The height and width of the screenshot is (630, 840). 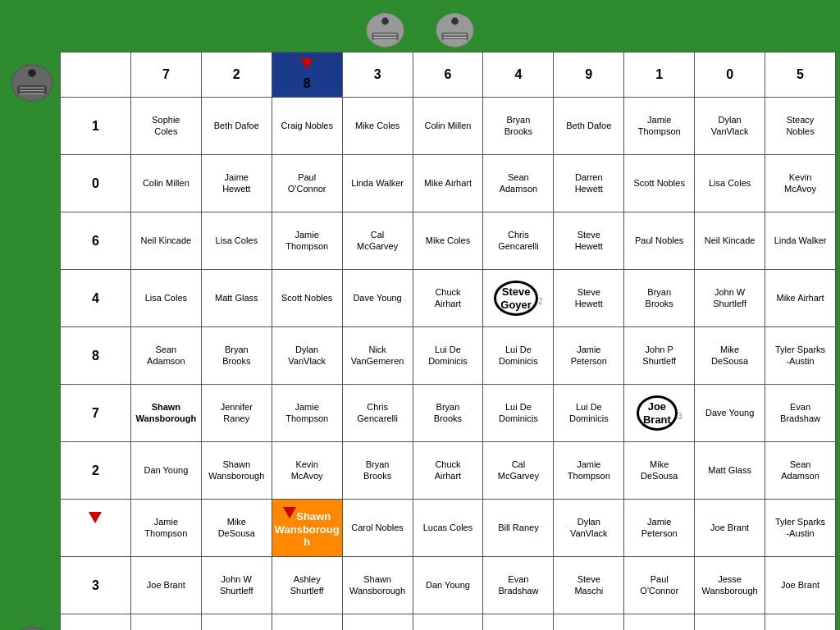 What do you see at coordinates (448, 126) in the screenshot?
I see `table-row: 1SophieColesBeth DafoeCraig NoblesMike C…` at bounding box center [448, 126].